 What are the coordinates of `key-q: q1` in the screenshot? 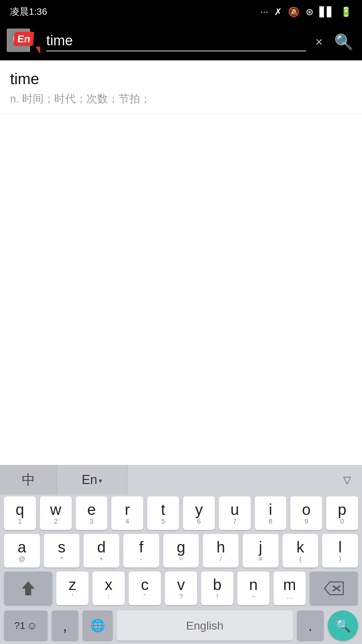 It's located at (20, 513).